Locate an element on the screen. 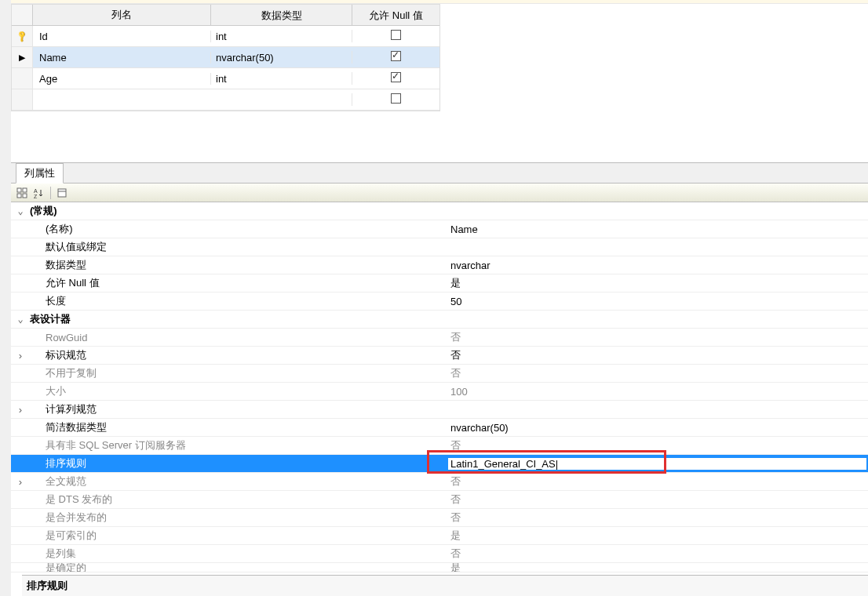 This screenshot has height=596, width=868. property-row: 允许 Null 值是 is located at coordinates (439, 284).